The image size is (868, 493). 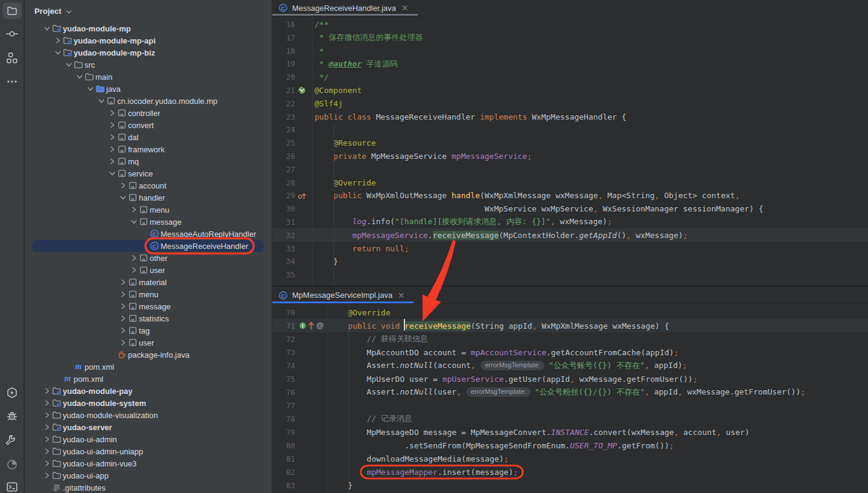 What do you see at coordinates (58, 379) in the screenshot?
I see `tree-chevron-spacer` at bounding box center [58, 379].